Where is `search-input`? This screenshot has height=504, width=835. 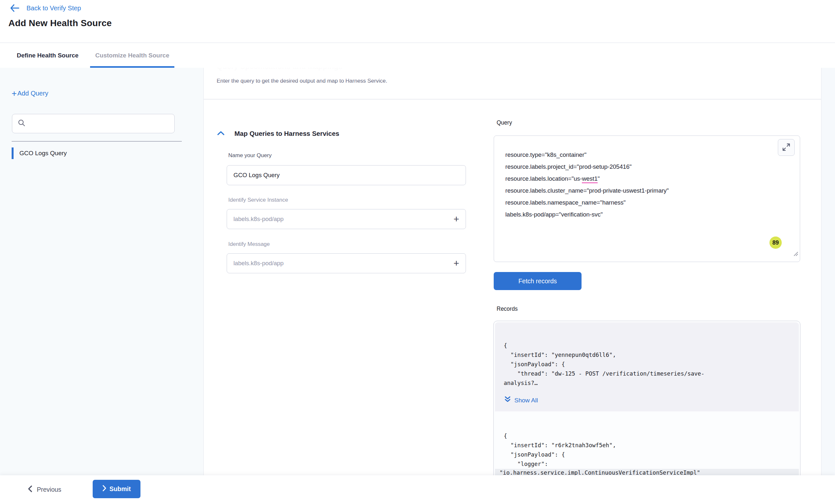
search-input is located at coordinates (102, 123).